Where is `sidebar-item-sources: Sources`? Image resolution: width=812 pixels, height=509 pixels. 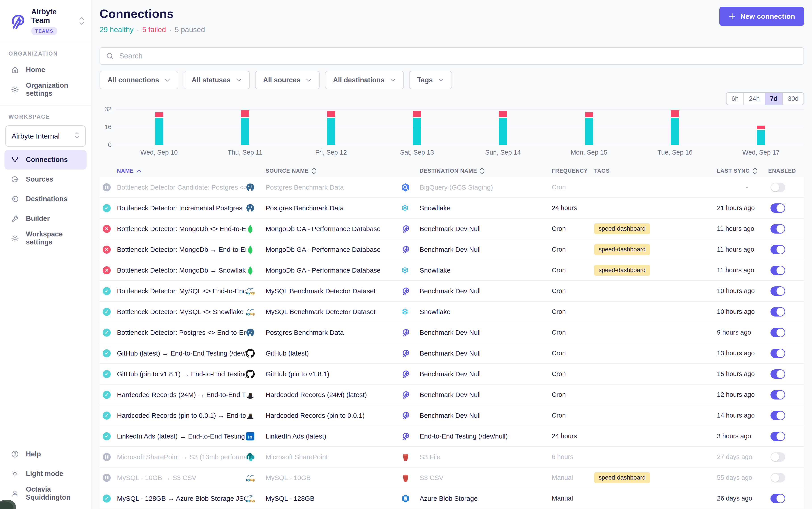 sidebar-item-sources: Sources is located at coordinates (45, 179).